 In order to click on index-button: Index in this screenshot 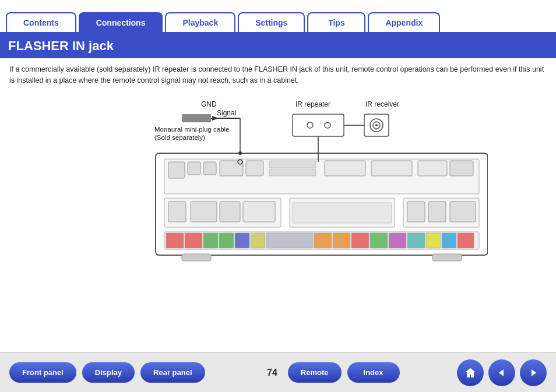, I will do `click(374, 373)`.